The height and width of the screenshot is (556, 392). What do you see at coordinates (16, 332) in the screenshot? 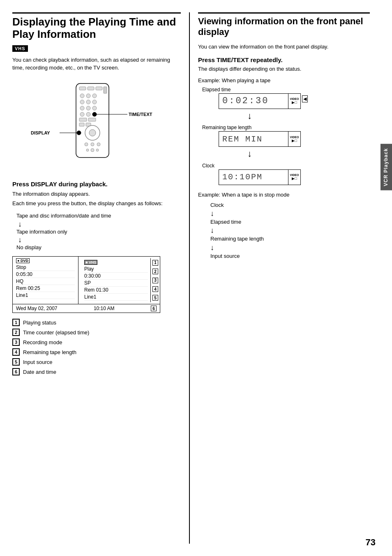
I see `legend-num-2: 2` at bounding box center [16, 332].